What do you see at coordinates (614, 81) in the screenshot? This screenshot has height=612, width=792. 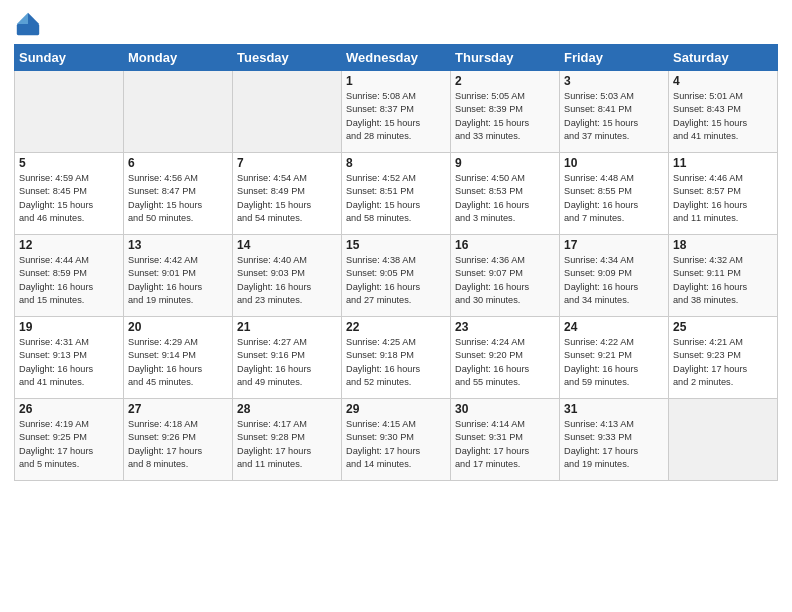 I see `day-number: 3` at bounding box center [614, 81].